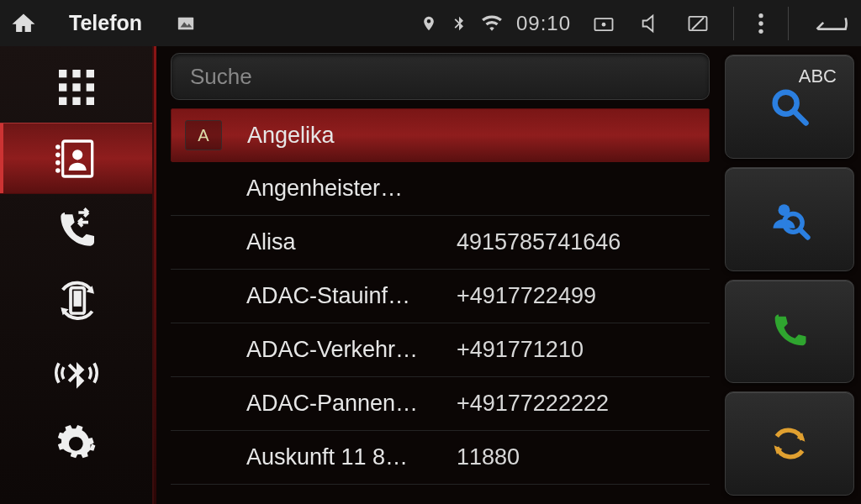 The width and height of the screenshot is (861, 504). Describe the element at coordinates (441, 135) in the screenshot. I see `contact-row: AAngelika` at that location.